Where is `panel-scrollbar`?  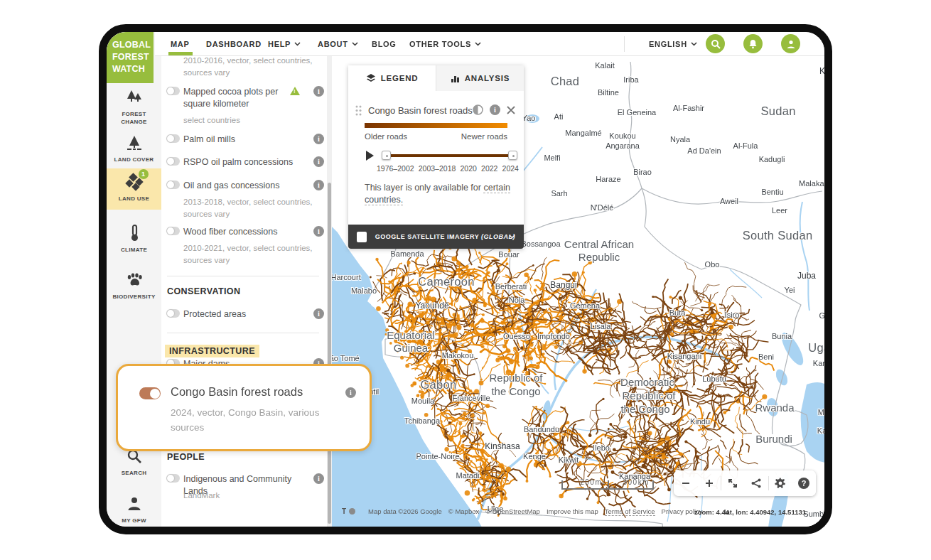
panel-scrollbar is located at coordinates (330, 291).